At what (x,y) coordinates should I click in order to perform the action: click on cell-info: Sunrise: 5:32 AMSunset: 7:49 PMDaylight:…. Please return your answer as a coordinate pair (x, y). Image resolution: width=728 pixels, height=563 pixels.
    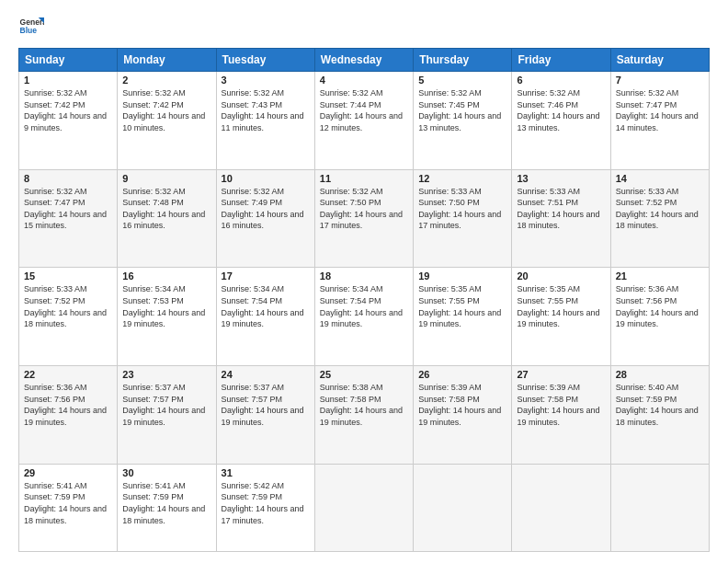
    Looking at the image, I should click on (266, 209).